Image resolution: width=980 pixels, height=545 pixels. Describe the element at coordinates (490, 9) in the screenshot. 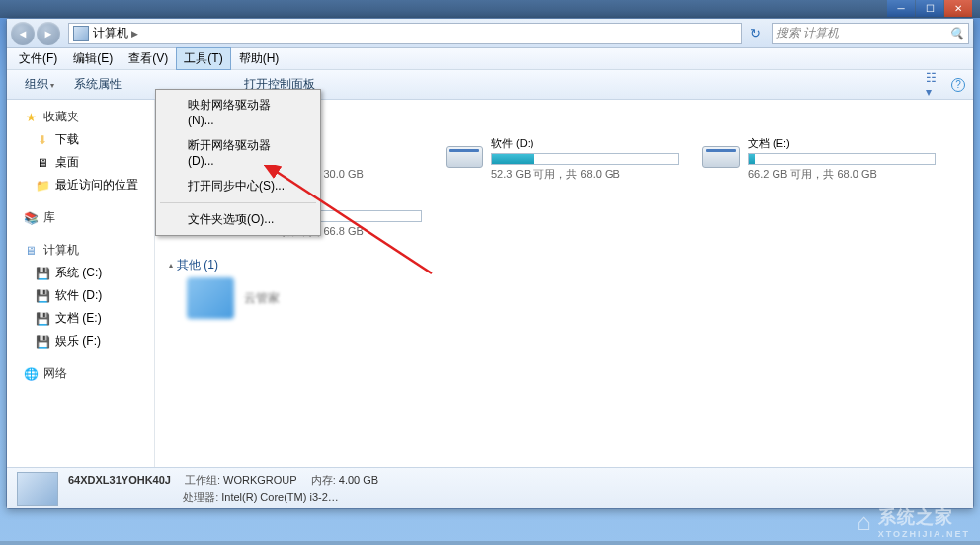

I see `window-chrome: ─ ☐ ✕` at that location.